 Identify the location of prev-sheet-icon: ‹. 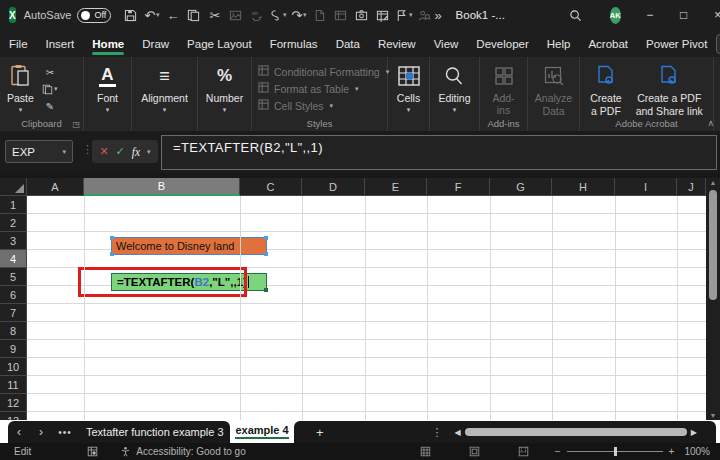
(19, 432).